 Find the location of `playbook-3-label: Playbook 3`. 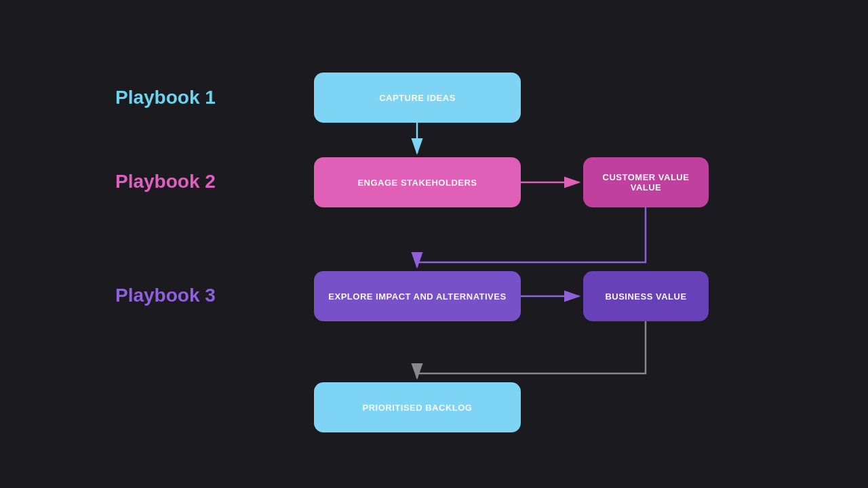

playbook-3-label: Playbook 3 is located at coordinates (165, 296).